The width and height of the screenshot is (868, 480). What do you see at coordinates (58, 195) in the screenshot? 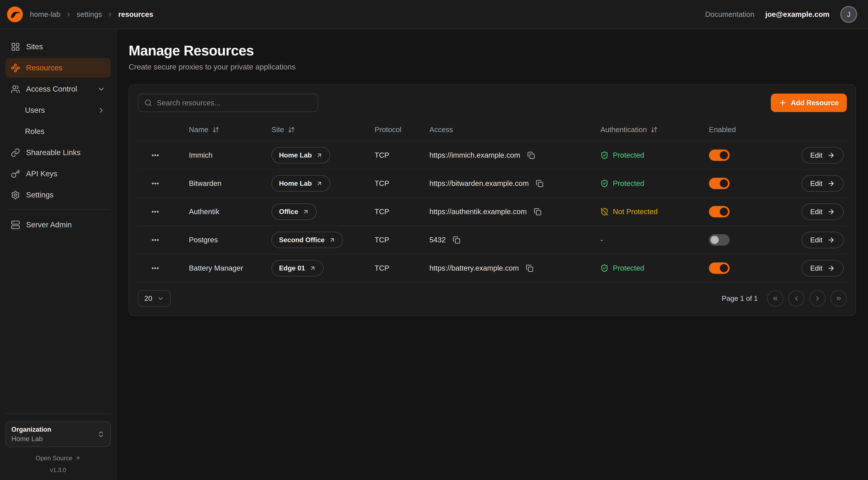
I see `sidebar-item-settings: Settings` at bounding box center [58, 195].